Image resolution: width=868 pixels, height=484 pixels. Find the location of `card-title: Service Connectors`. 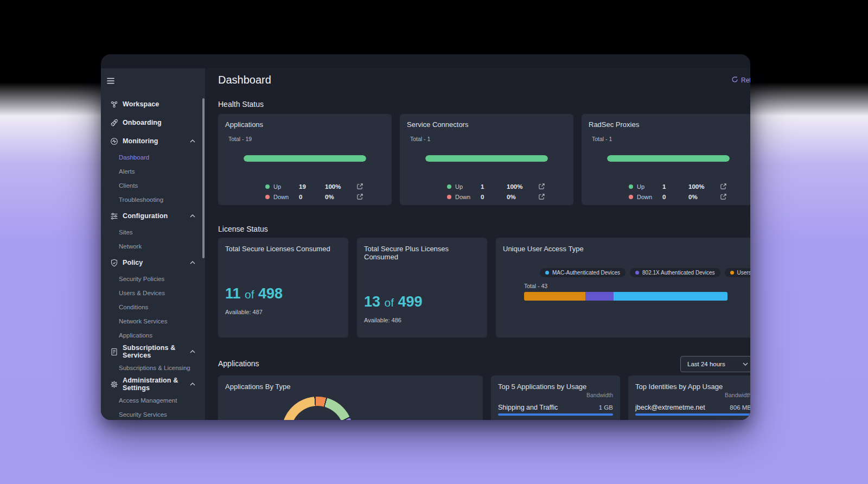

card-title: Service Connectors is located at coordinates (487, 125).